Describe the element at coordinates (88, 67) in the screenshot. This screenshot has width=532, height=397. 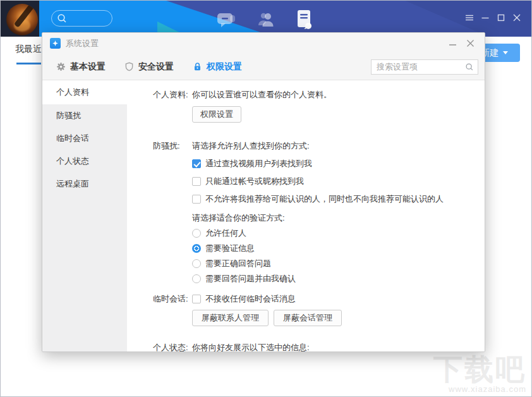
I see `tab-basic-label: 基本设置` at that location.